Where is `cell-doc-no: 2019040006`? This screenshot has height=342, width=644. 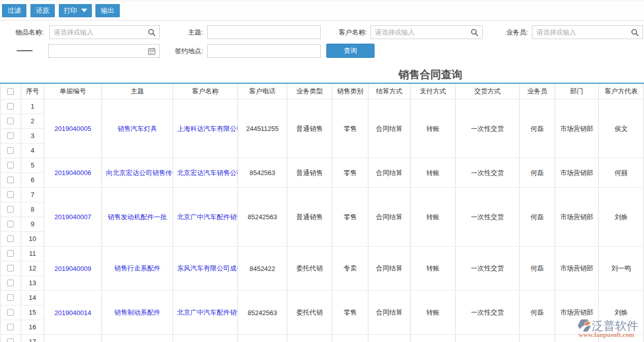 cell-doc-no: 2019040006 is located at coordinates (73, 173).